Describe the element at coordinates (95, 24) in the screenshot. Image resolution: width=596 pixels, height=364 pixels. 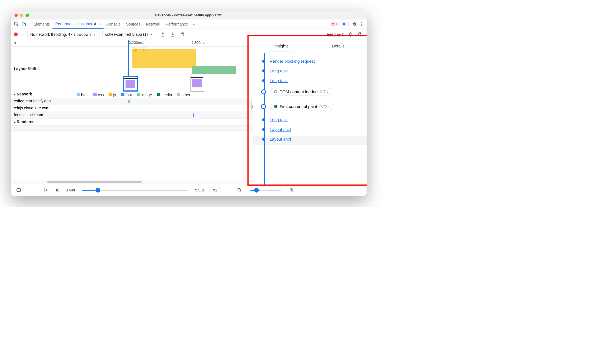
I see `flask-icon` at that location.